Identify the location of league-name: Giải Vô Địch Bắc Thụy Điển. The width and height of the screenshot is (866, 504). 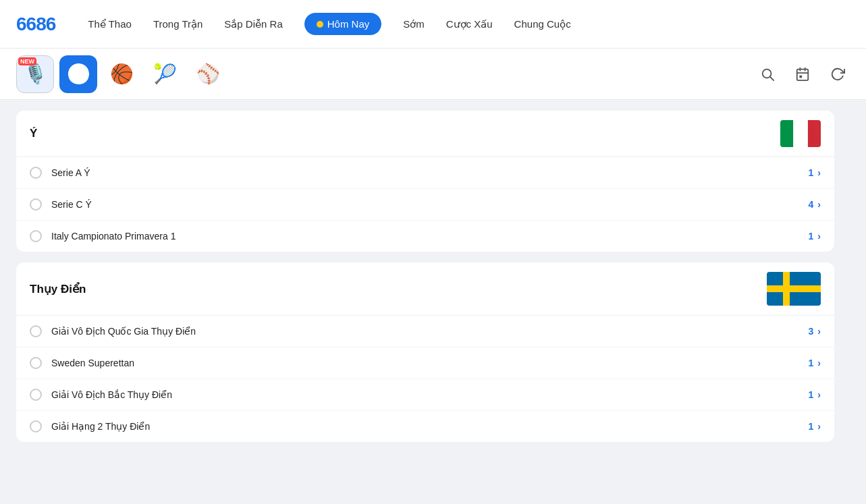
(430, 395).